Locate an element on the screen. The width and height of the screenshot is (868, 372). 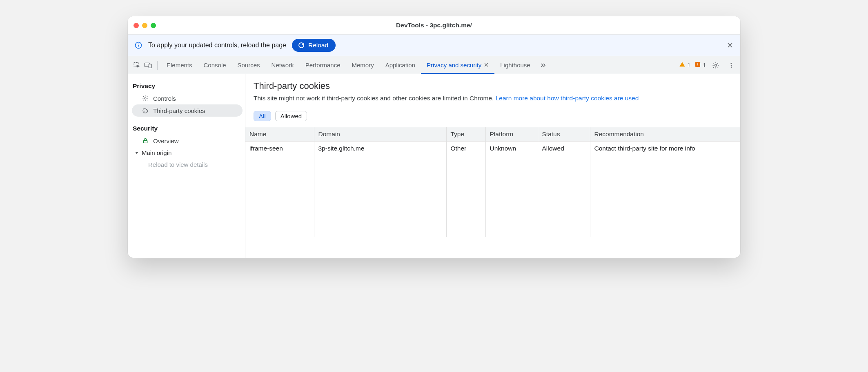
reload-icon is located at coordinates (301, 45).